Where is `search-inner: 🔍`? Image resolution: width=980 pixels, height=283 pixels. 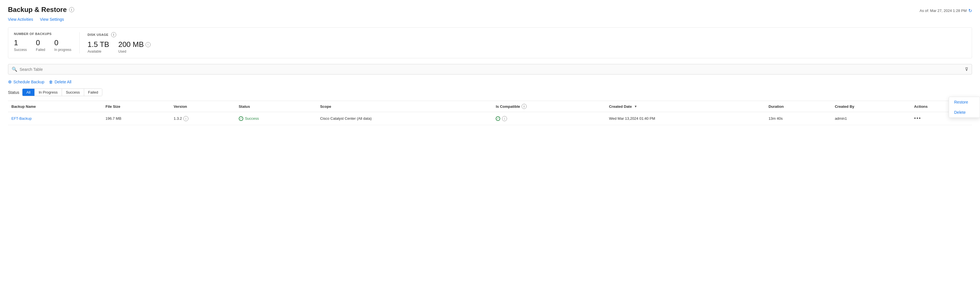 search-inner: 🔍 is located at coordinates (487, 69).